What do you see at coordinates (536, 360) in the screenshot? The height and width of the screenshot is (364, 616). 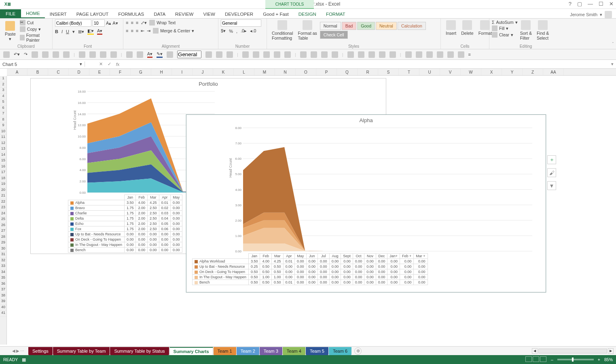 I see `view-buttons` at bounding box center [536, 360].